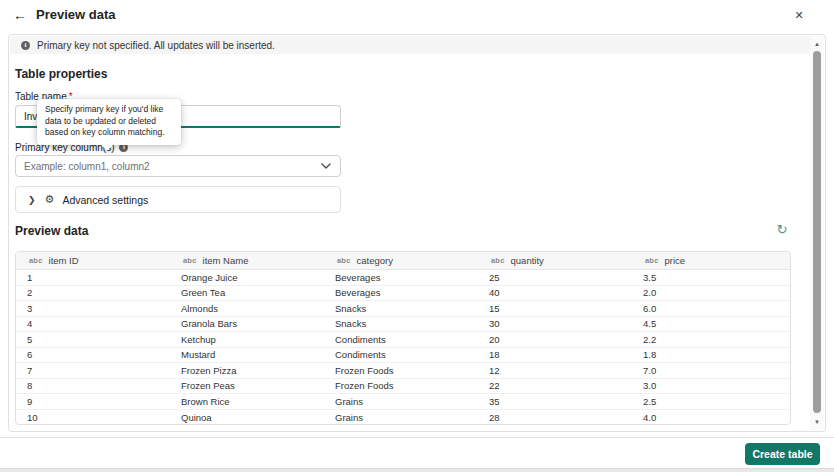 The image size is (834, 472). Describe the element at coordinates (403, 261) in the screenshot. I see `preview-table-header: abcitem IDabcitem Nameabccategoryabcquan…` at that location.